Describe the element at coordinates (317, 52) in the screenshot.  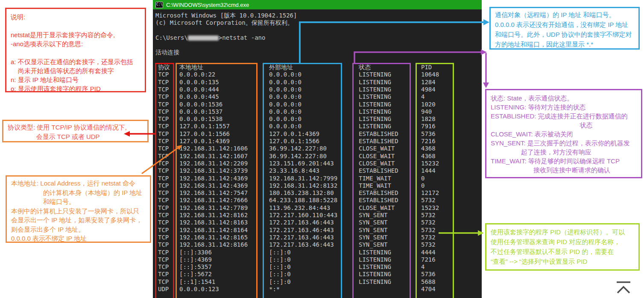
I see `active-connections-label: 活动连接` at that location.